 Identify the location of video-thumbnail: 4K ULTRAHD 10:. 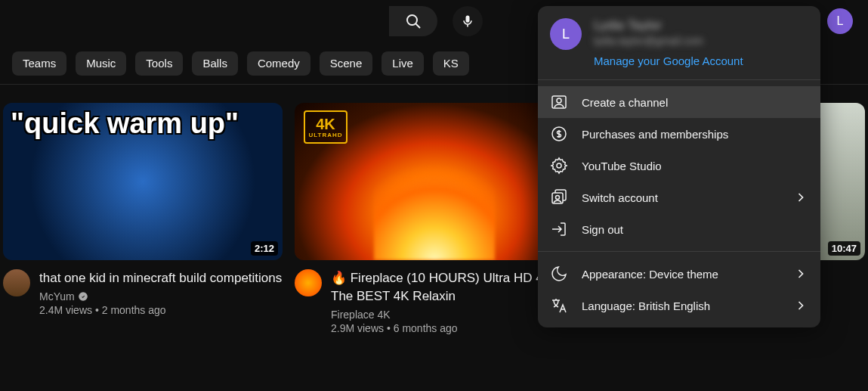
(434, 182).